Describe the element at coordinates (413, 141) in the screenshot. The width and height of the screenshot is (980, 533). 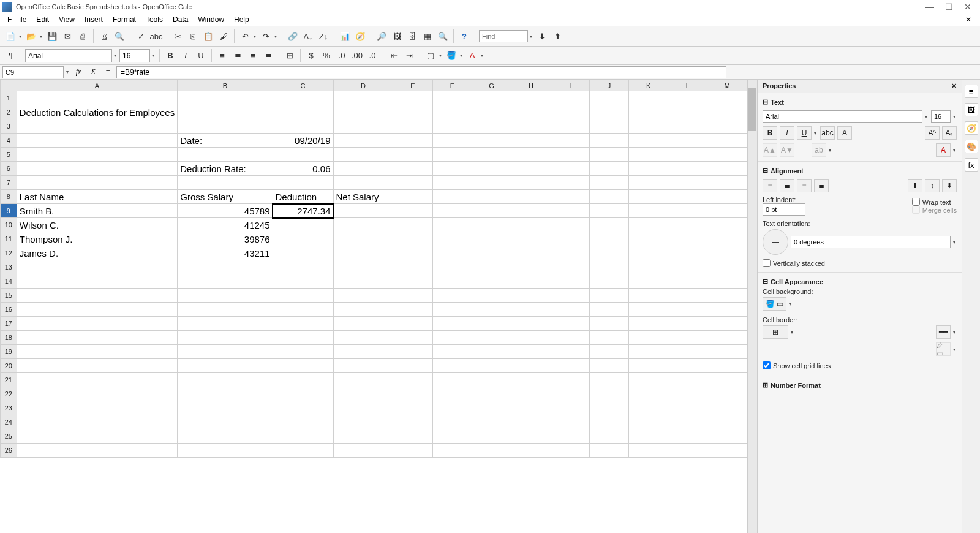
I see `cell-E4` at that location.